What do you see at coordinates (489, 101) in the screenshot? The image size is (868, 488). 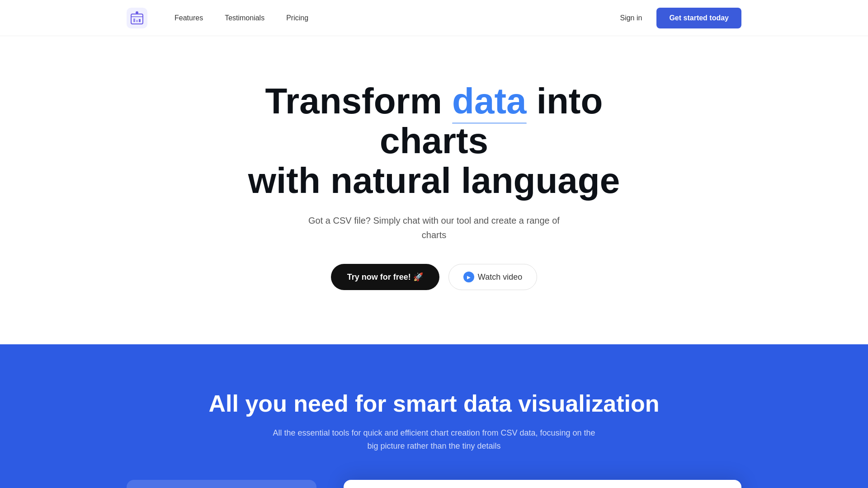 I see `hero-title-highlight: data` at bounding box center [489, 101].